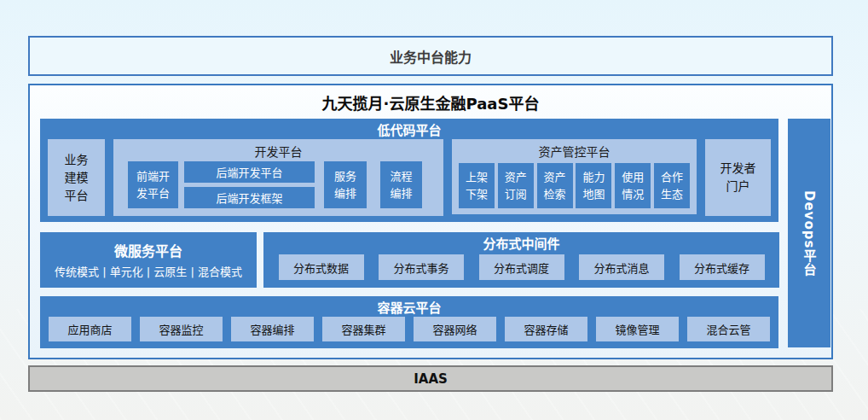 This screenshot has height=420, width=868. Describe the element at coordinates (455, 330) in the screenshot. I see `cloud-item-network: 容器网络` at that location.